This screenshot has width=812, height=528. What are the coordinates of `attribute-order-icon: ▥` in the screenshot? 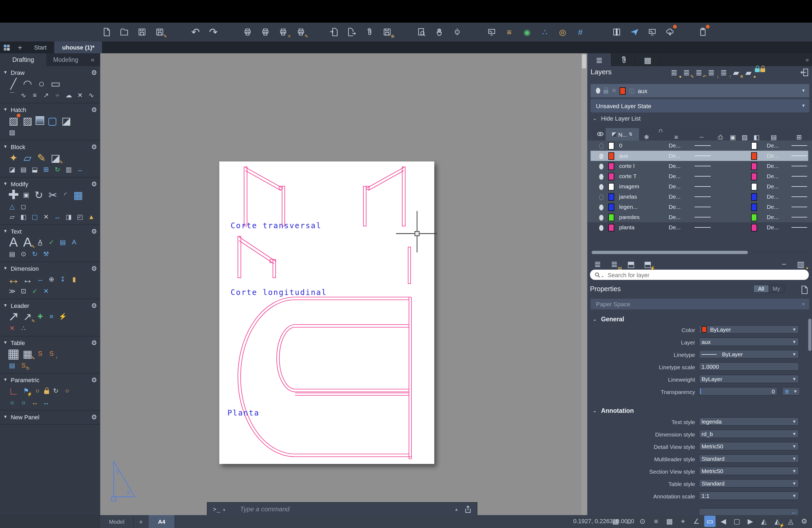 It's located at (69, 169).